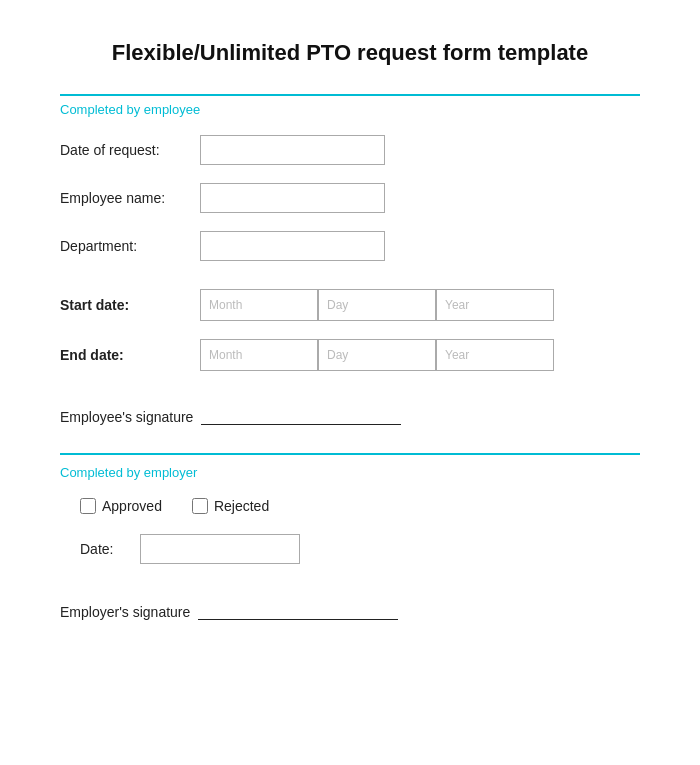 This screenshot has width=700, height=765. I want to click on approved-checkbox, so click(88, 506).